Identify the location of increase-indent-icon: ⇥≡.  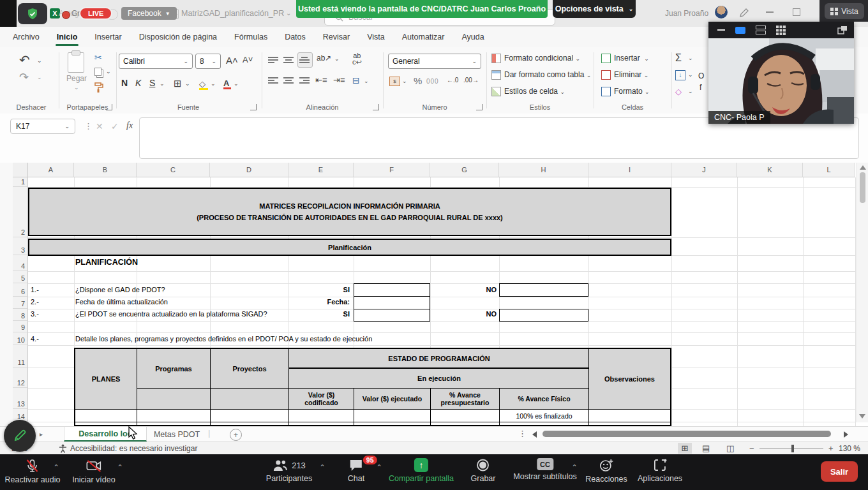
(339, 80).